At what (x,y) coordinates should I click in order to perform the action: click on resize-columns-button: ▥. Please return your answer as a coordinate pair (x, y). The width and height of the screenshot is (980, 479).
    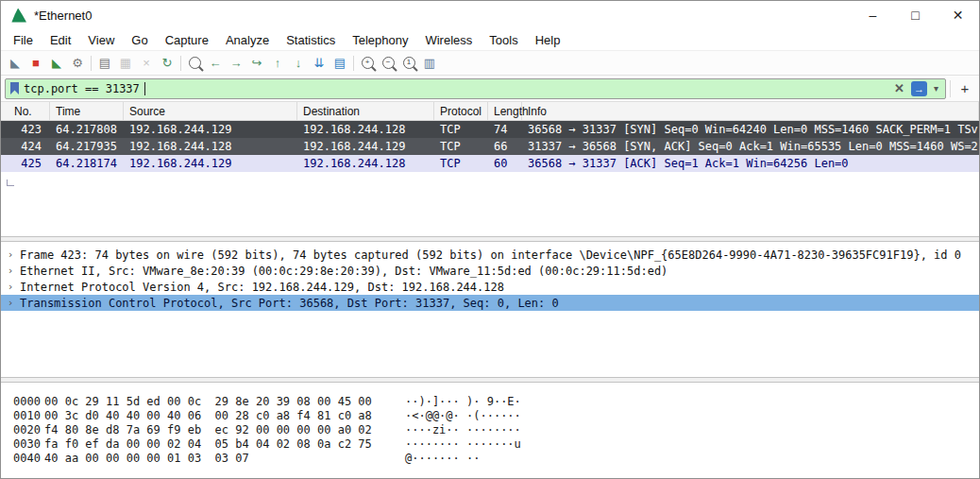
    Looking at the image, I should click on (430, 62).